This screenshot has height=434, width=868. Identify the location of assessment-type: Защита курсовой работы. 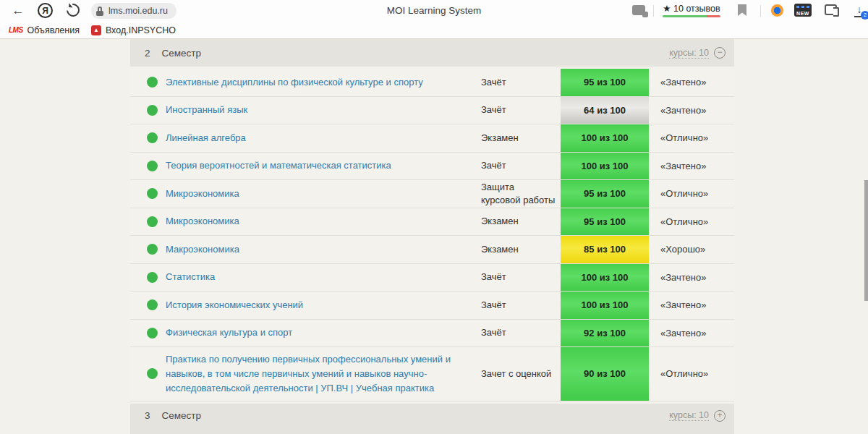
(521, 194).